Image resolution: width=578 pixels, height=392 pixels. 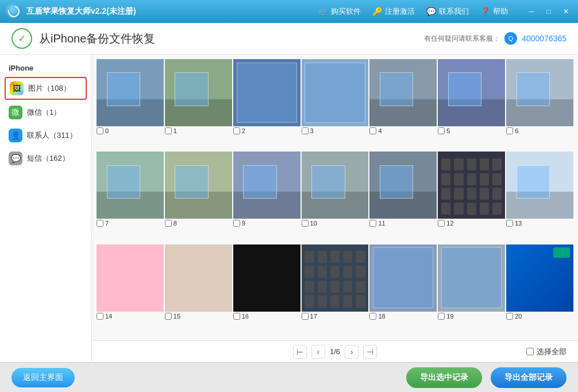 What do you see at coordinates (540, 290) in the screenshot?
I see `photo-cell-20: 20` at bounding box center [540, 290].